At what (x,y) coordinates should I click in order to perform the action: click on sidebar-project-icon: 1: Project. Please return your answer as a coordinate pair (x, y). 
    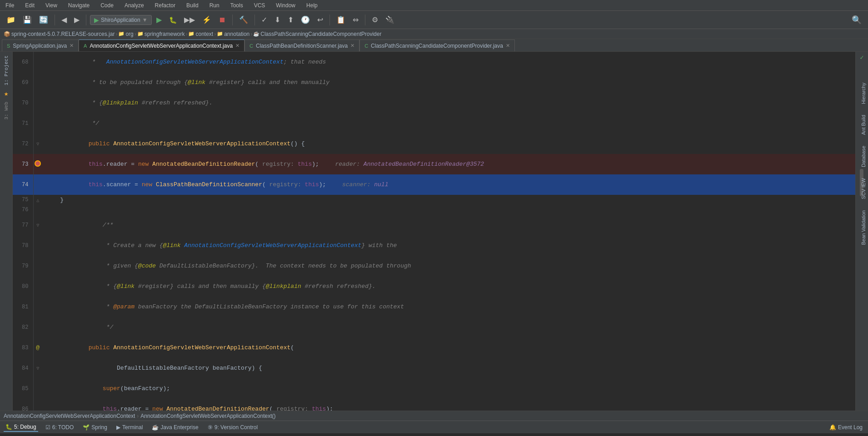
    Looking at the image, I should click on (6, 70).